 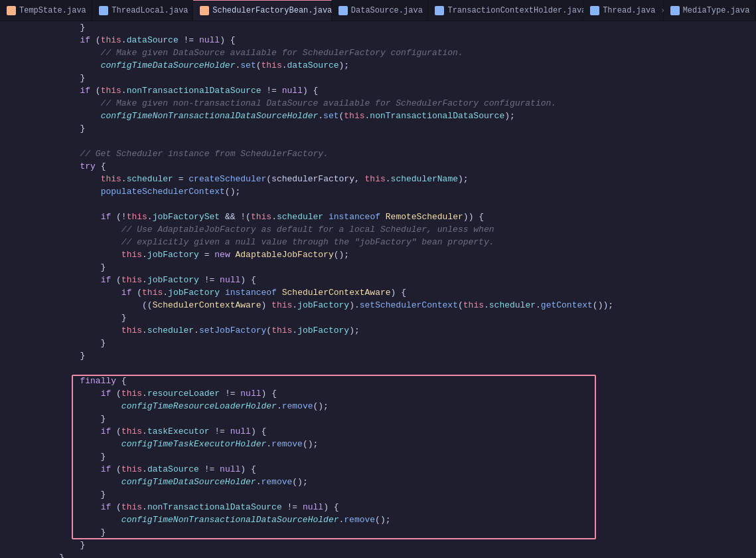 What do you see at coordinates (397, 280) in the screenshot?
I see `code-line-21: if (this.jobFactory != null) {` at bounding box center [397, 280].